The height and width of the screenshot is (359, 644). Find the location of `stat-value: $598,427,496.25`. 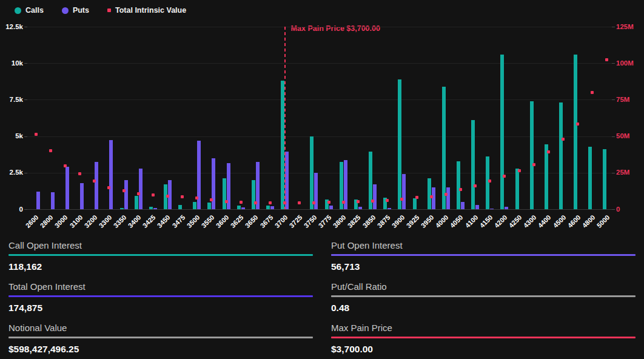

stat-value: $598,427,496.25 is located at coordinates (161, 349).